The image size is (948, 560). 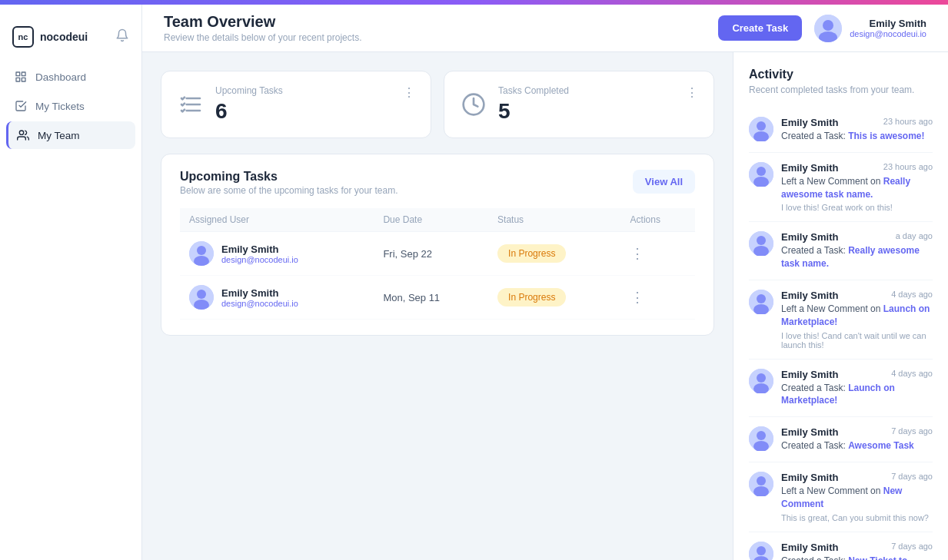 What do you see at coordinates (58, 135) in the screenshot?
I see `sidebar-item-label: My Team` at bounding box center [58, 135].